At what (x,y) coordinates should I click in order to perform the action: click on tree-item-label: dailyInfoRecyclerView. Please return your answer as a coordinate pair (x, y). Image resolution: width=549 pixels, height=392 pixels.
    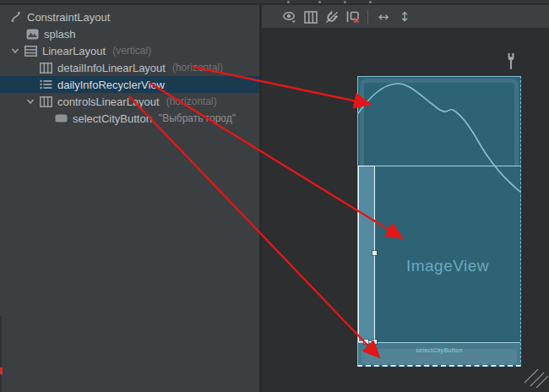
    Looking at the image, I should click on (111, 84).